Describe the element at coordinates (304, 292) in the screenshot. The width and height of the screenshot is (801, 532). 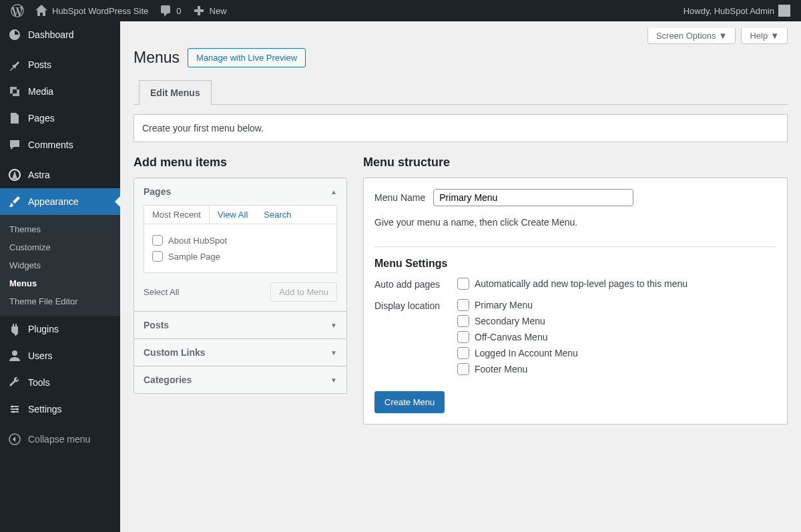
I see `add-to-menu-button: Add to Menu` at that location.